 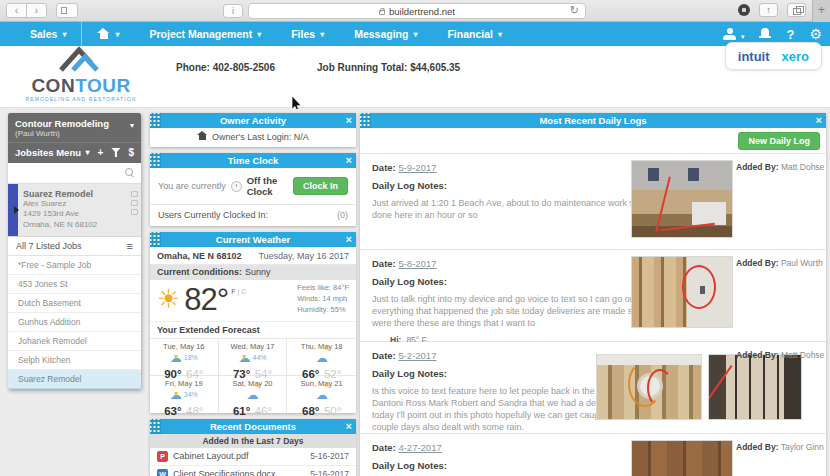 What do you see at coordinates (211, 456) in the screenshot?
I see `document-link: Cabinet Layout.pdf` at bounding box center [211, 456].